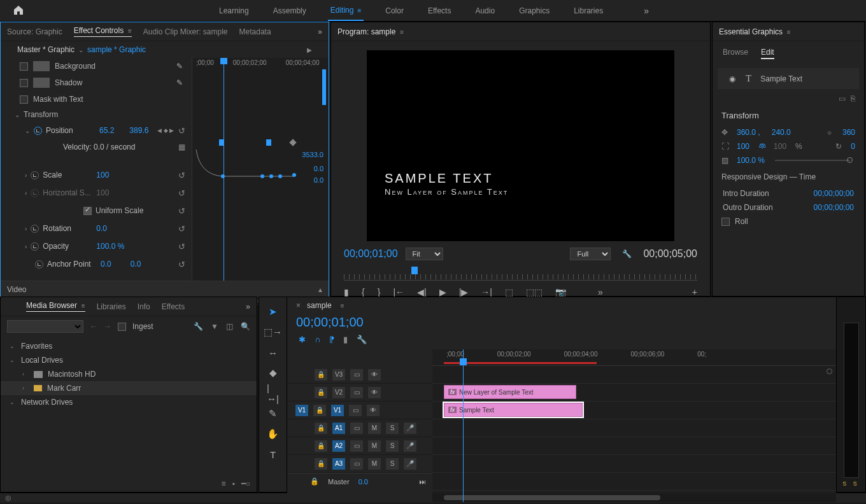 The width and height of the screenshot is (866, 504). What do you see at coordinates (486, 292) in the screenshot?
I see `go-out-icon: →|` at bounding box center [486, 292].